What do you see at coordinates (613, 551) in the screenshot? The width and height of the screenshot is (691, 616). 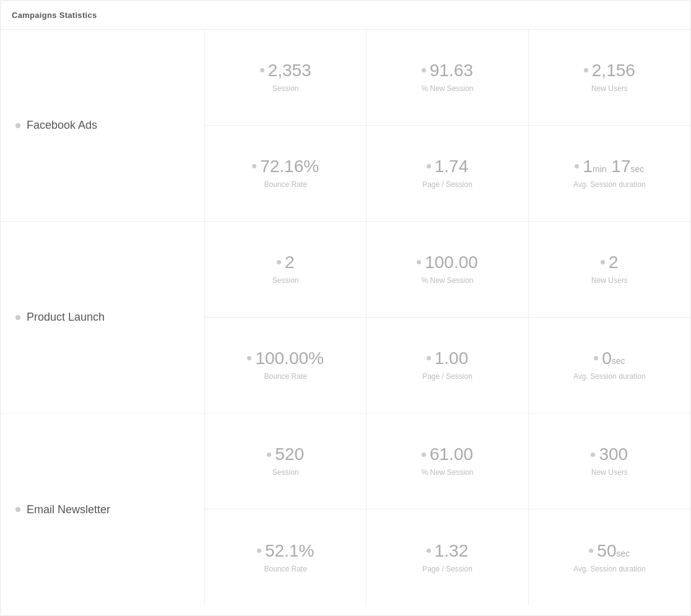 I see `stat-value: 50sec` at bounding box center [613, 551].